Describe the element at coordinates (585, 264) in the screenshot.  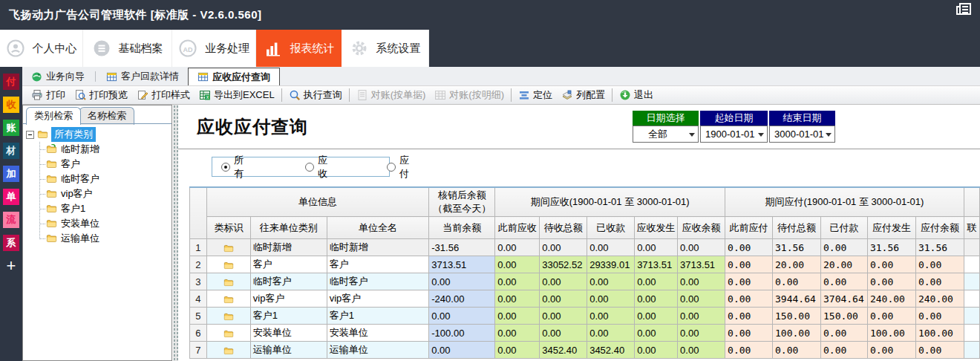
I see `grid-row-2: 2客户客户3713.510.0033052.5229339.013713.513…` at that location.